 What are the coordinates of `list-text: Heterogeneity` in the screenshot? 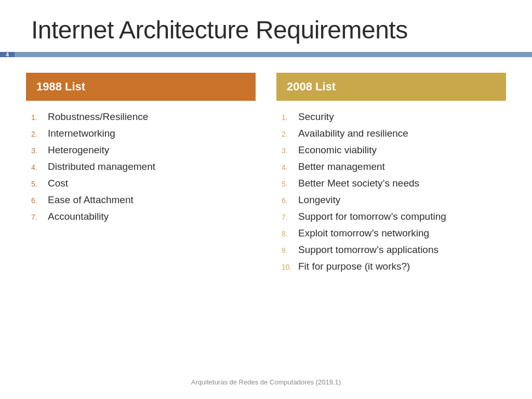 It's located at (78, 150).